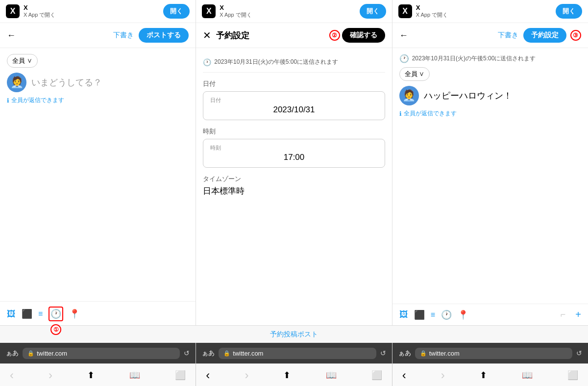 This screenshot has width=588, height=386. I want to click on badge-3: ③, so click(576, 35).